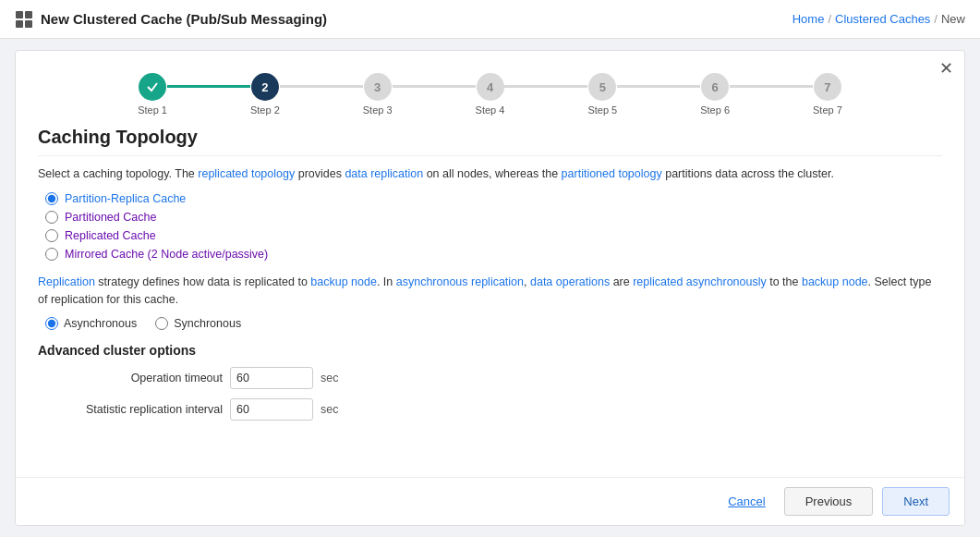 The width and height of the screenshot is (980, 537). What do you see at coordinates (207, 323) in the screenshot?
I see `radio-label-sync: Synchronous` at bounding box center [207, 323].